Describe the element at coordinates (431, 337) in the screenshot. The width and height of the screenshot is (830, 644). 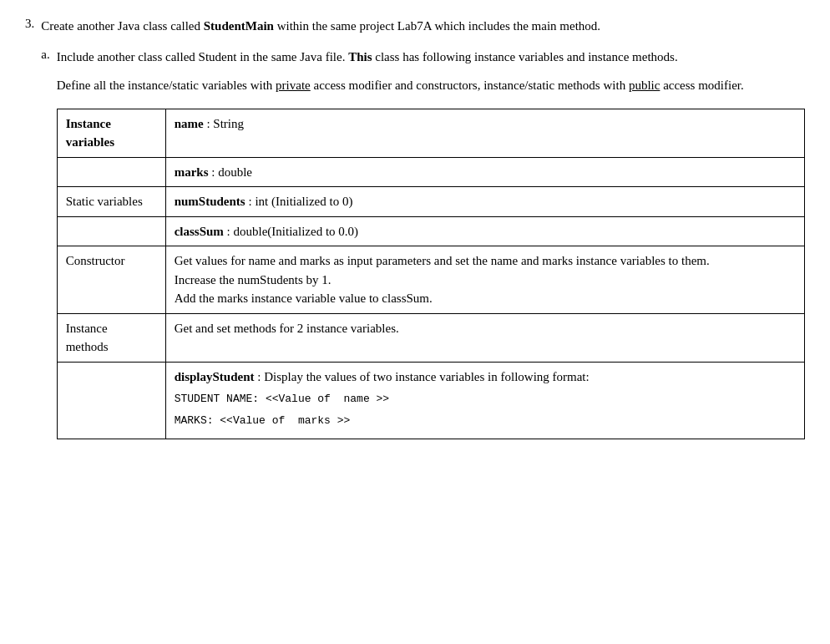
I see `table-row: Instancemethods Get and set methods for …` at that location.